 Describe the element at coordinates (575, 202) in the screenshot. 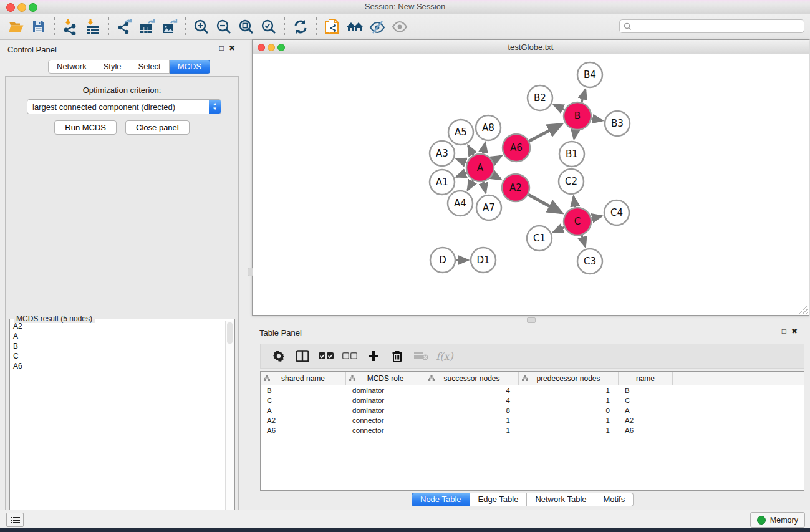

I see `edge-C-C2` at that location.